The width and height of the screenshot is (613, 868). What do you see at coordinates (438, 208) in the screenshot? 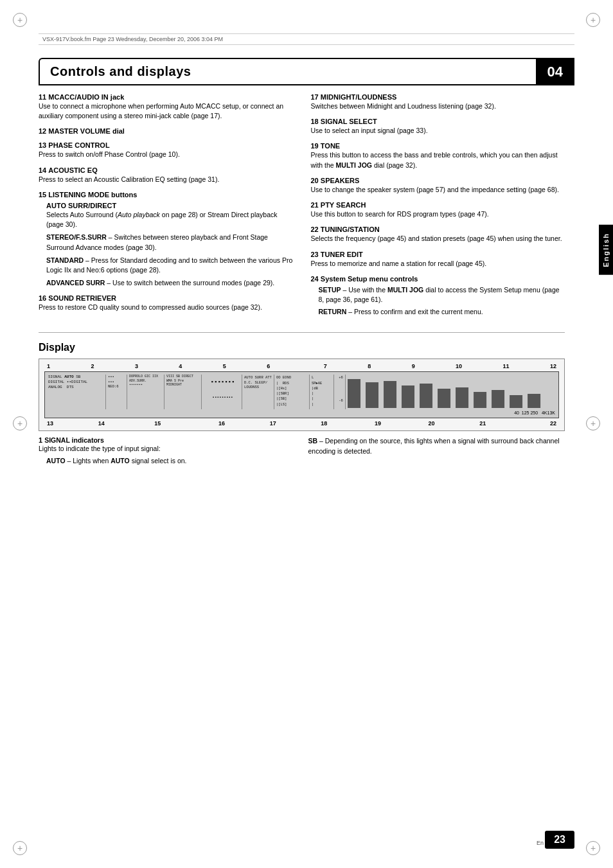
I see `controls-right-column: 17 MIDNIGHT/LOUDNESS Switches between Mi…` at bounding box center [438, 208].